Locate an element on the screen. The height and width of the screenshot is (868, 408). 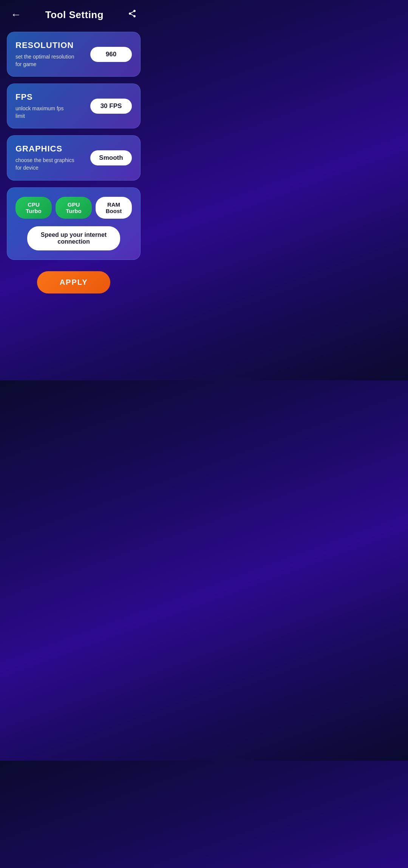
fps-title: FPS is located at coordinates (50, 97).